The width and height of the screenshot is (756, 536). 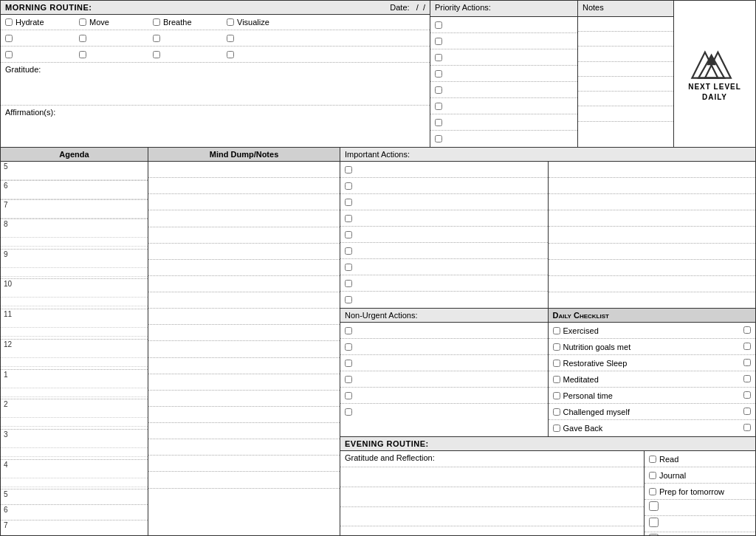 What do you see at coordinates (581, 379) in the screenshot?
I see `checklist-label-4: Meditated` at bounding box center [581, 379].